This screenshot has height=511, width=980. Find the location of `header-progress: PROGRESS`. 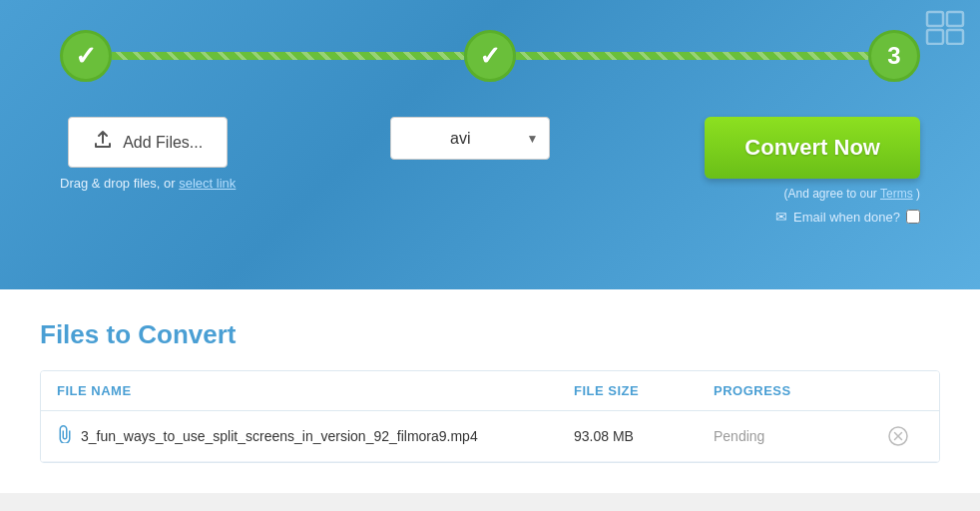

header-progress: PROGRESS is located at coordinates (793, 391).